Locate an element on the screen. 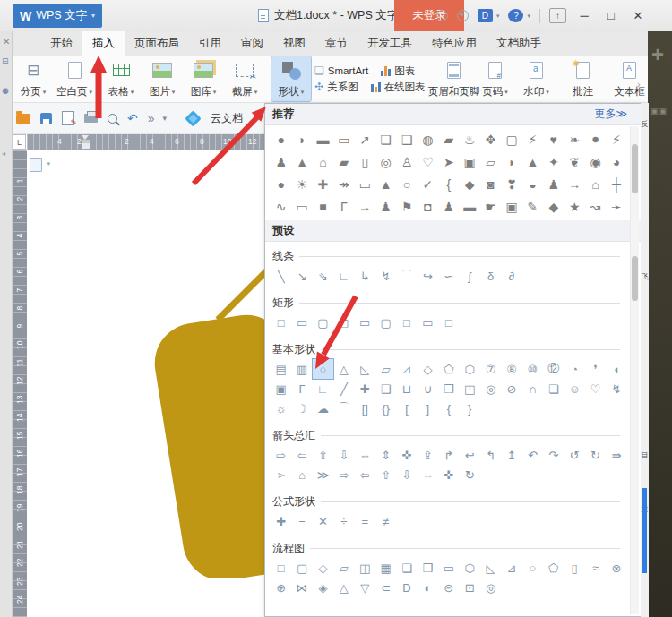 The image size is (672, 617). shape-icon: ▥ is located at coordinates (301, 369).